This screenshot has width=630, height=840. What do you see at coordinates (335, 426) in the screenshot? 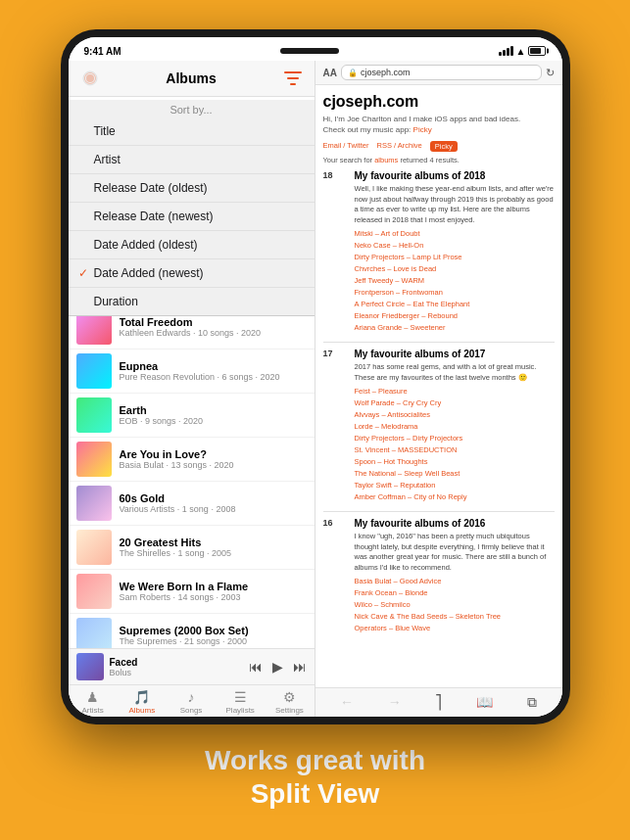
I see `year-label-2017: 17` at bounding box center [335, 426].